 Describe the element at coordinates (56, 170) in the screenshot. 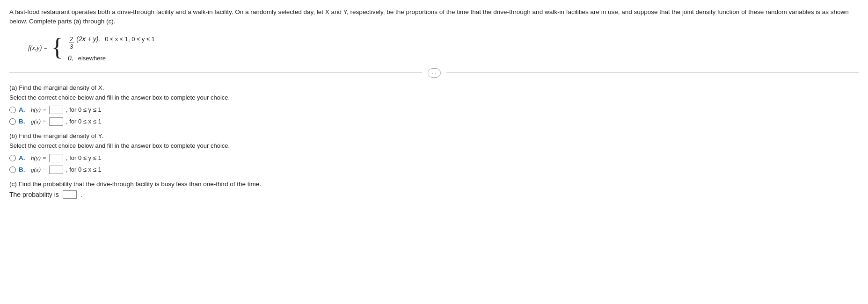

I see `part-b-answer-B` at that location.